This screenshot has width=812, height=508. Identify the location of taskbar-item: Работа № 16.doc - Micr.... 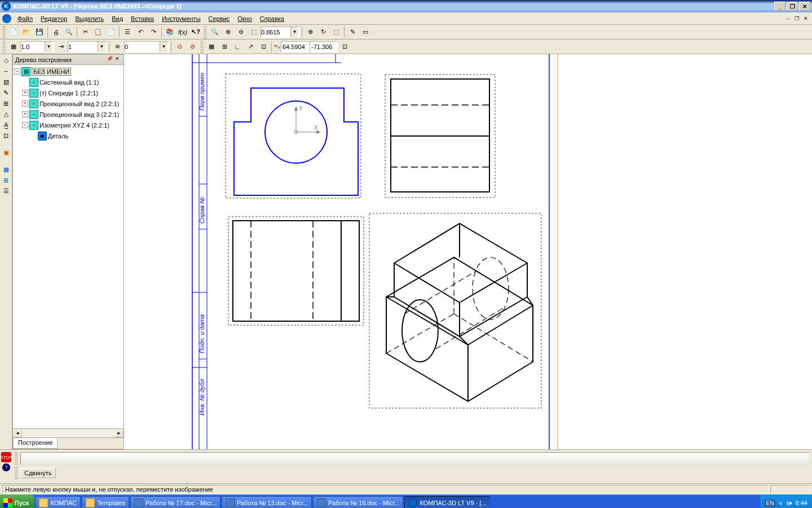
(358, 502).